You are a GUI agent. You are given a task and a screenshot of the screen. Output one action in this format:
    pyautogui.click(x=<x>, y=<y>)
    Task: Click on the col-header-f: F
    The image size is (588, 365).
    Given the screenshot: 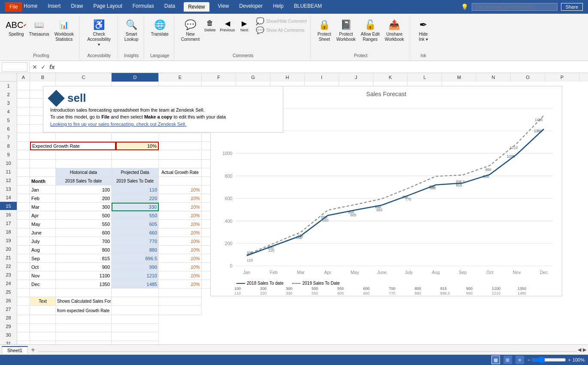 What is the action you would take?
    pyautogui.click(x=219, y=77)
    